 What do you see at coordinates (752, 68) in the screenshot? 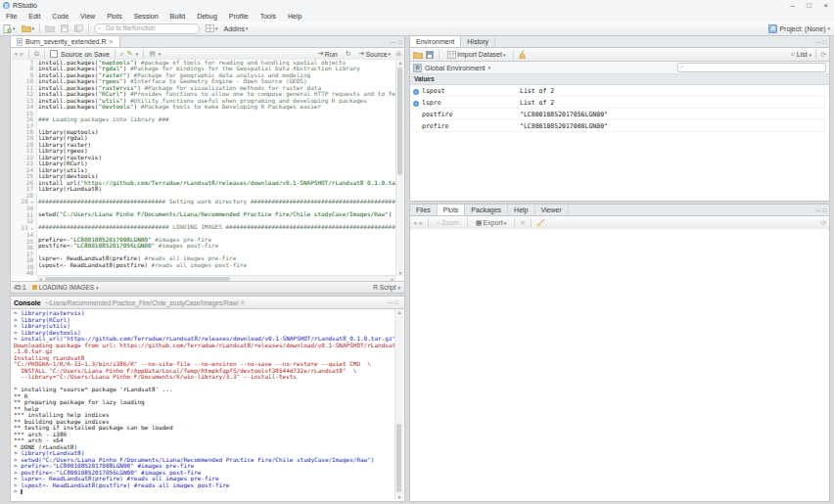
I see `environment-search-input: ⌕` at bounding box center [752, 68].